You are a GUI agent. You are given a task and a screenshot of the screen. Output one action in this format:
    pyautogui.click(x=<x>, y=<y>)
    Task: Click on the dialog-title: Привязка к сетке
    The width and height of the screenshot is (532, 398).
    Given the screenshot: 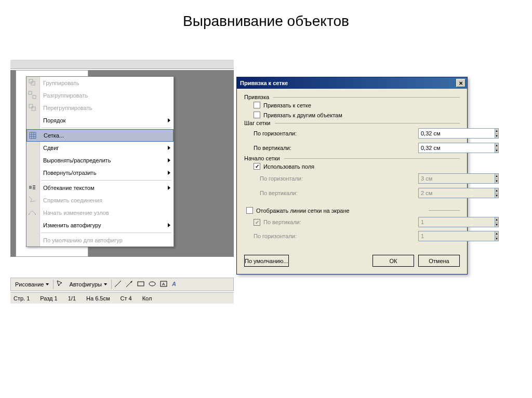 What is the action you would take?
    pyautogui.click(x=264, y=83)
    